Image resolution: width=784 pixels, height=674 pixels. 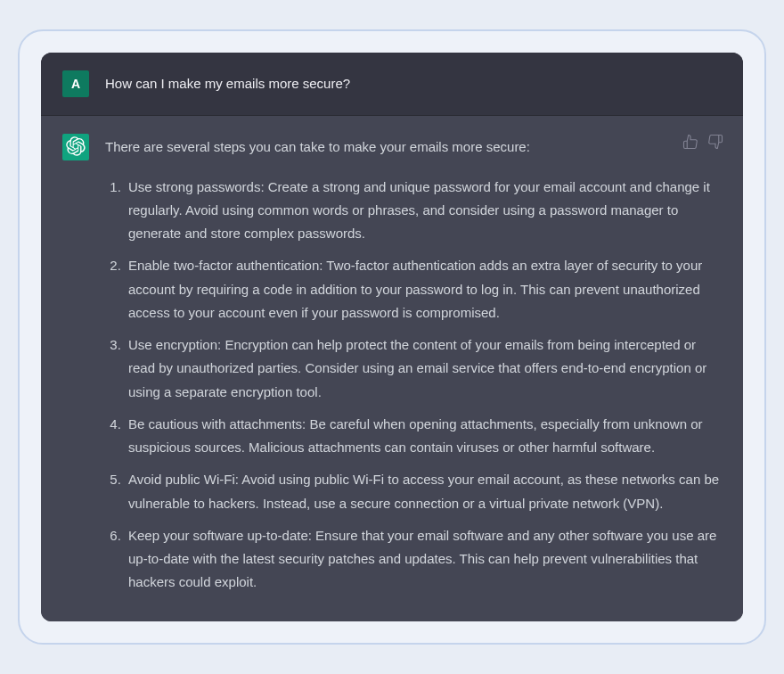 I want to click on user-message-row: A How can I make my emails more secure?, so click(x=392, y=84).